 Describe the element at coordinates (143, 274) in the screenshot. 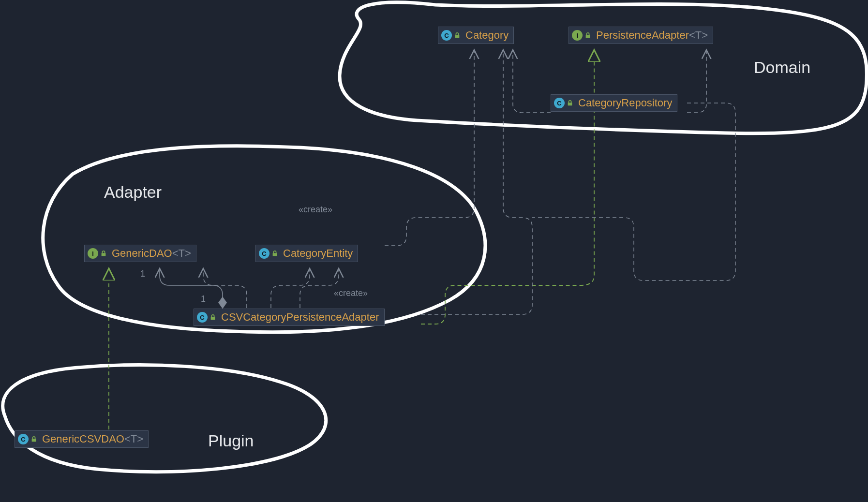

I see `multiplicity-1a: 1` at that location.